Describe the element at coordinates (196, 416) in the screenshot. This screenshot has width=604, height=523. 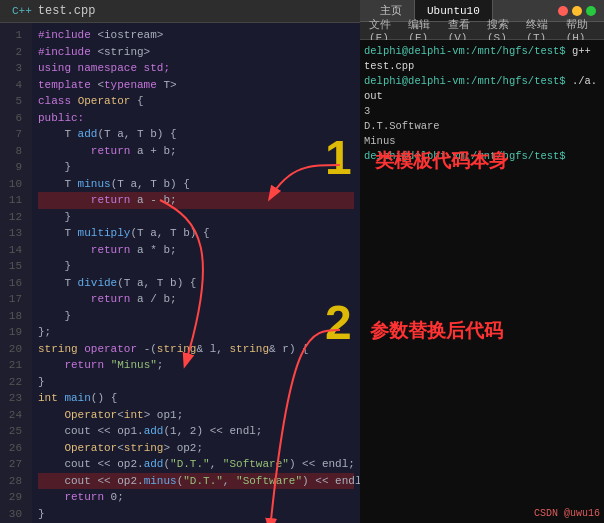
I see `code-line: Operator<int> op1;` at that location.